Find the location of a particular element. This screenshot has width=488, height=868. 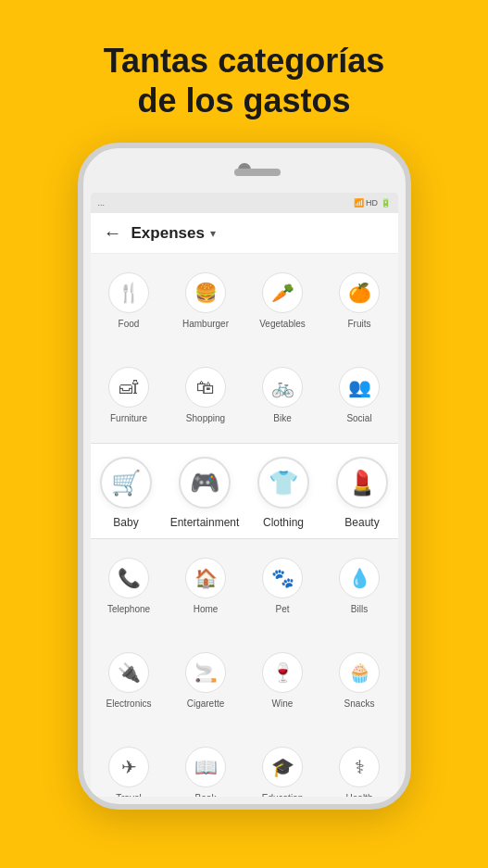

wine-label: Wine is located at coordinates (283, 704).